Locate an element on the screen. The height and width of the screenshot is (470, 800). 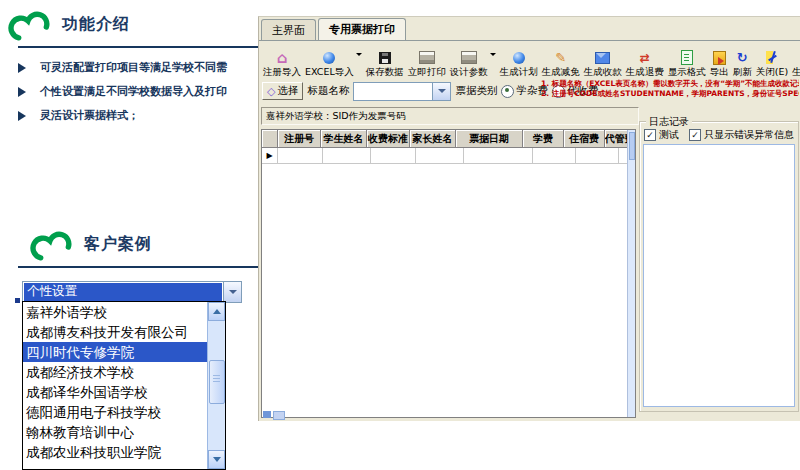
scroll-up-button is located at coordinates (216, 312).